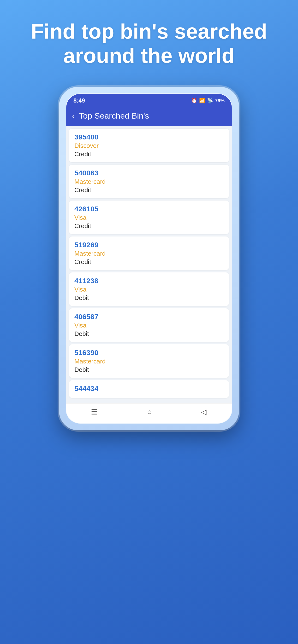  I want to click on bin-type-1: Credit, so click(149, 190).